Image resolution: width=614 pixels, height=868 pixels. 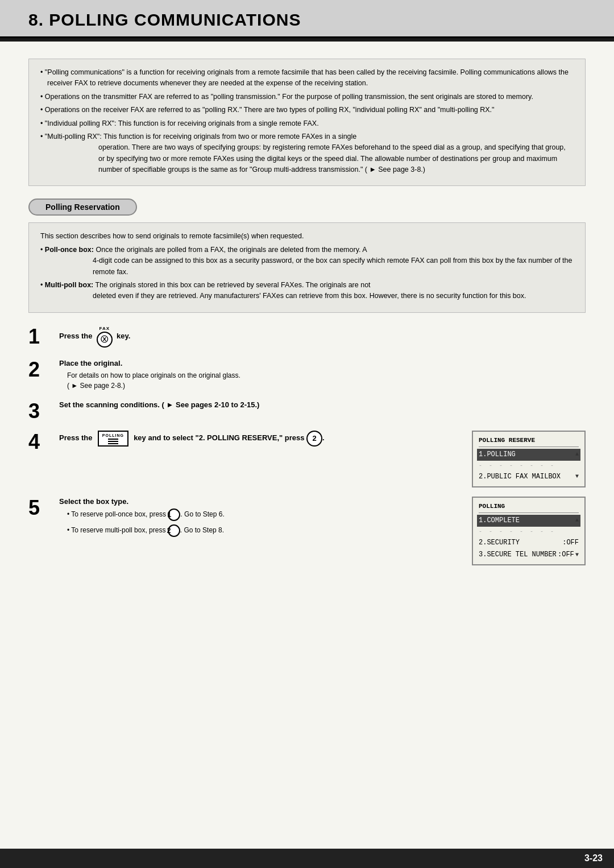 I want to click on polling-key-lines, so click(x=113, y=441).